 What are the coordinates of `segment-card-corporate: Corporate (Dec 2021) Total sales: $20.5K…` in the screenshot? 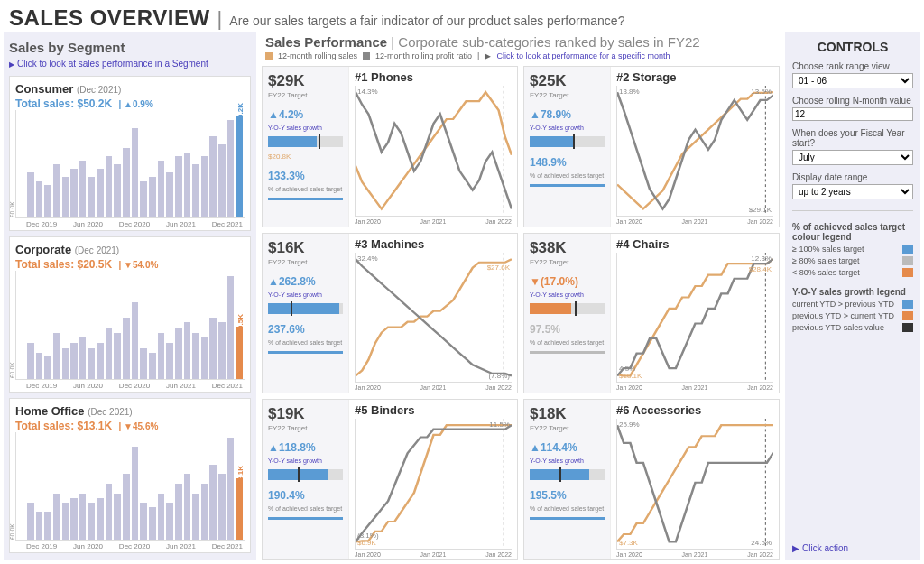 It's located at (130, 314).